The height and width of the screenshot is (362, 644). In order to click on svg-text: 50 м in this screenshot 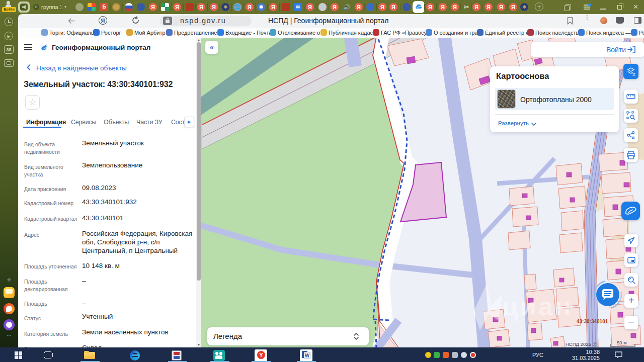, I will do `click(622, 343)`.